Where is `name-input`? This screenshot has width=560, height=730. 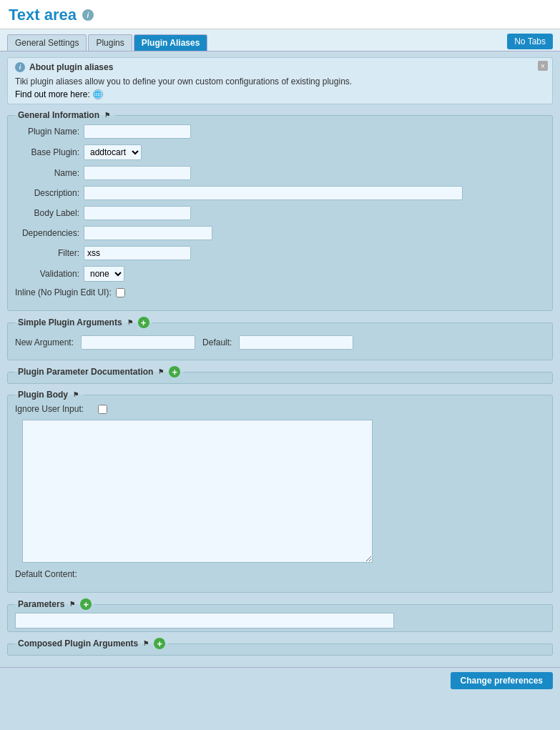 name-input is located at coordinates (137, 173).